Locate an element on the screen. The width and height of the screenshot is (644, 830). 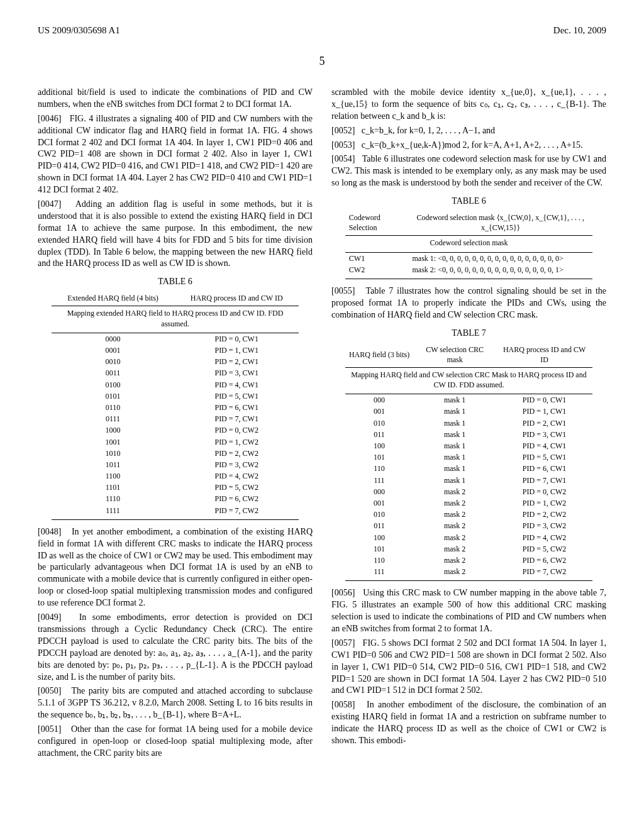
table-cell: PID = 6, CW1 is located at coordinates (236, 407).